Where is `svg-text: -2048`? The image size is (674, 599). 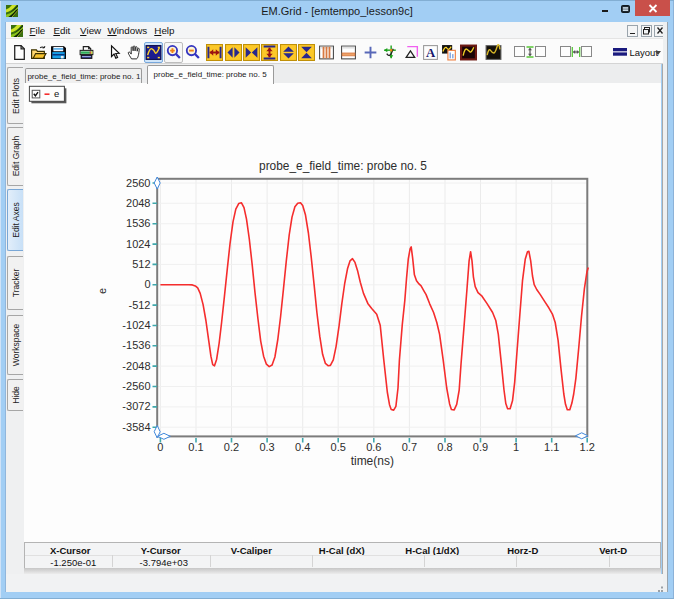 svg-text: -2048 is located at coordinates (136, 366).